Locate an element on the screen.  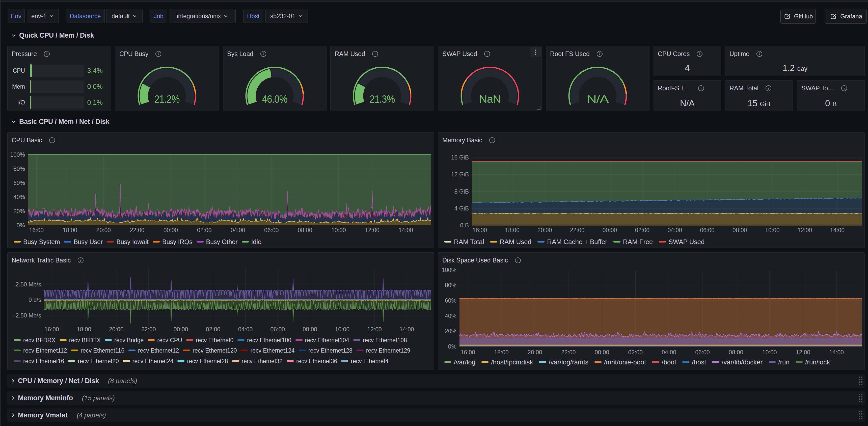
svg-text: 0 b/s is located at coordinates (35, 300).